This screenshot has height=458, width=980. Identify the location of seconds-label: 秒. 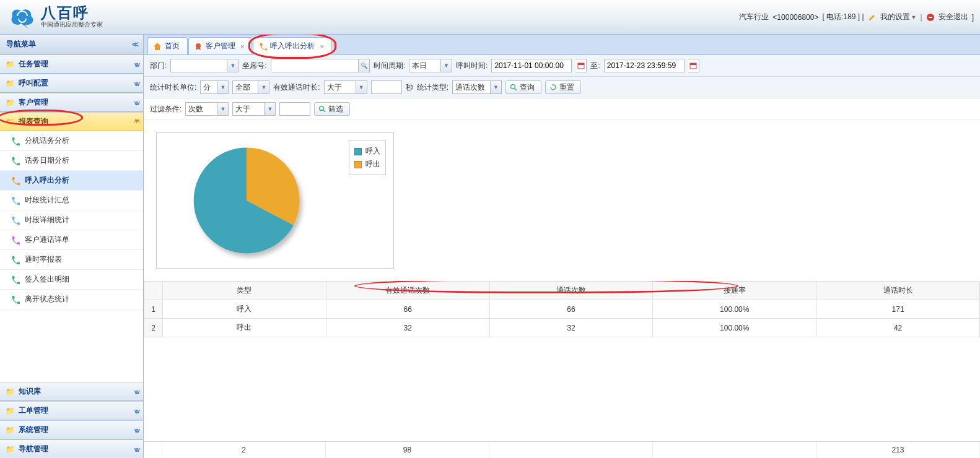
(409, 88).